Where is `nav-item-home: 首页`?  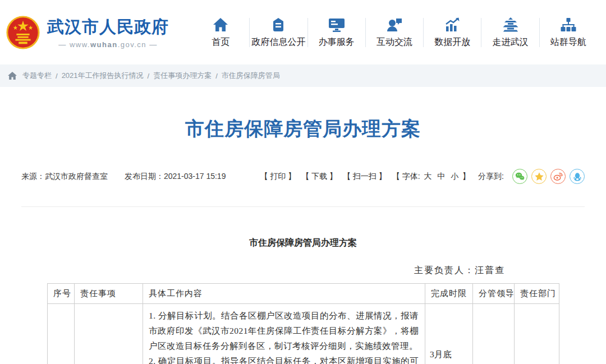 nav-item-home: 首页 is located at coordinates (221, 33).